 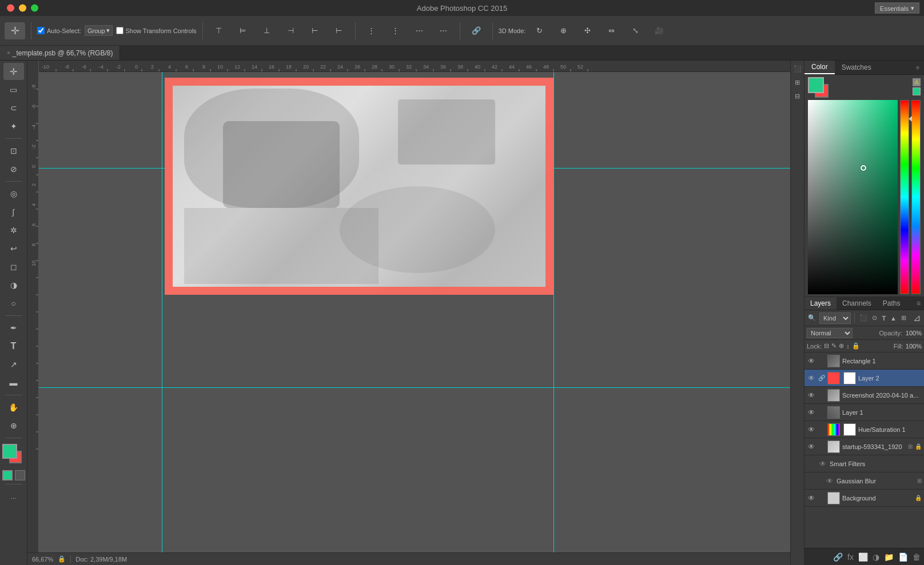 What do you see at coordinates (372, 31) in the screenshot?
I see `distribute-h-icon: ⋮` at bounding box center [372, 31].